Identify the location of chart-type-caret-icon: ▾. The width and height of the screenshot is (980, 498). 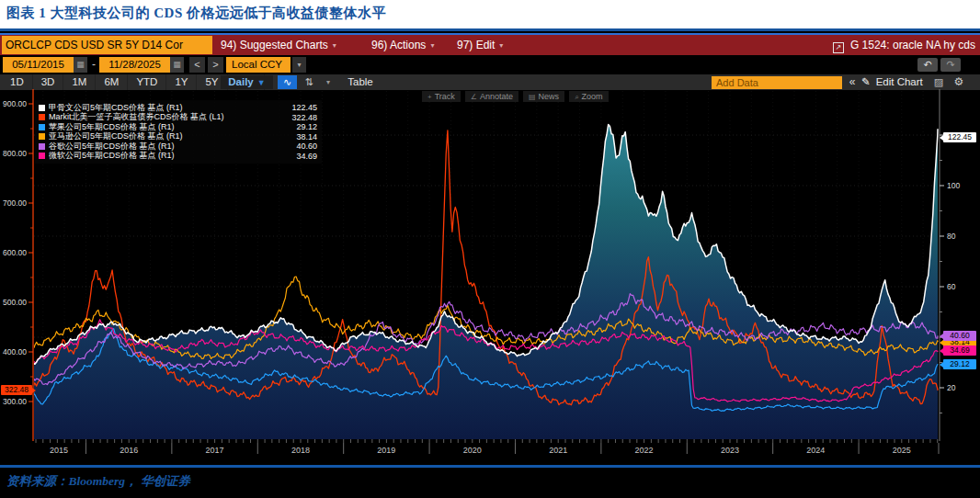
(328, 83).